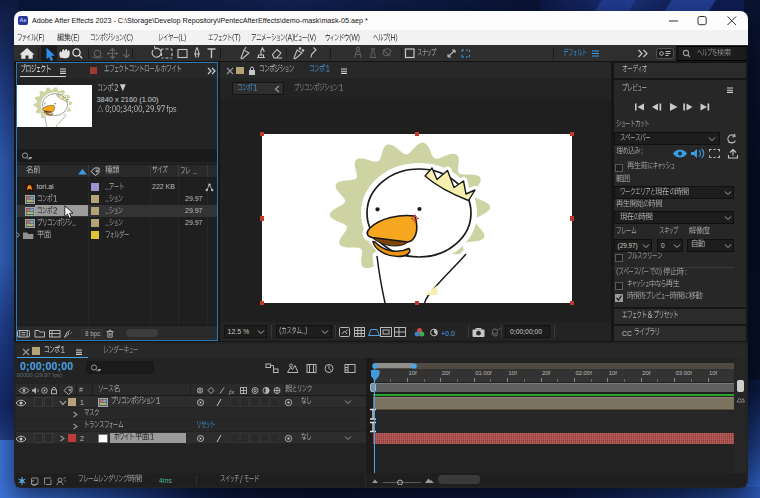  What do you see at coordinates (232, 391) in the screenshot?
I see `svg-text: fx` at bounding box center [232, 391].